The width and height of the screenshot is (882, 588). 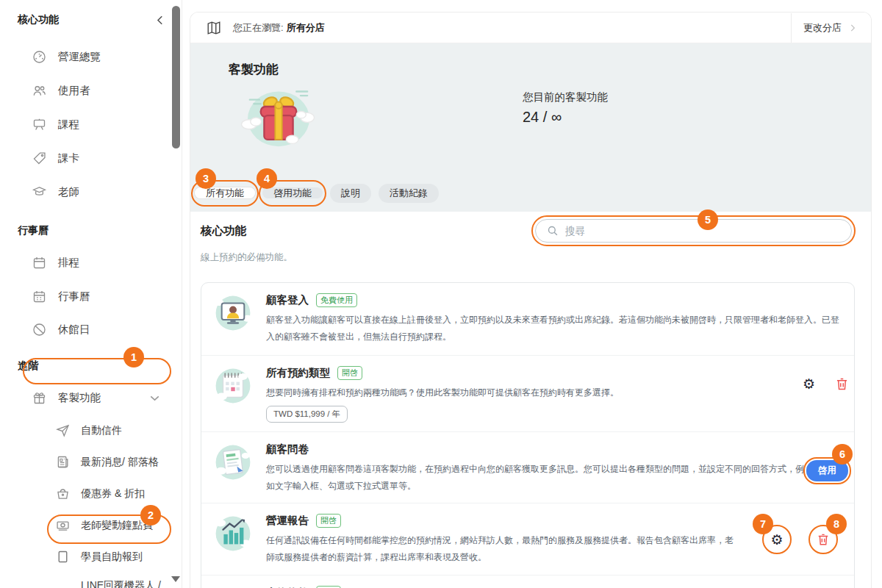 What do you see at coordinates (233, 534) in the screenshot?
I see `report-illustration` at bounding box center [233, 534].